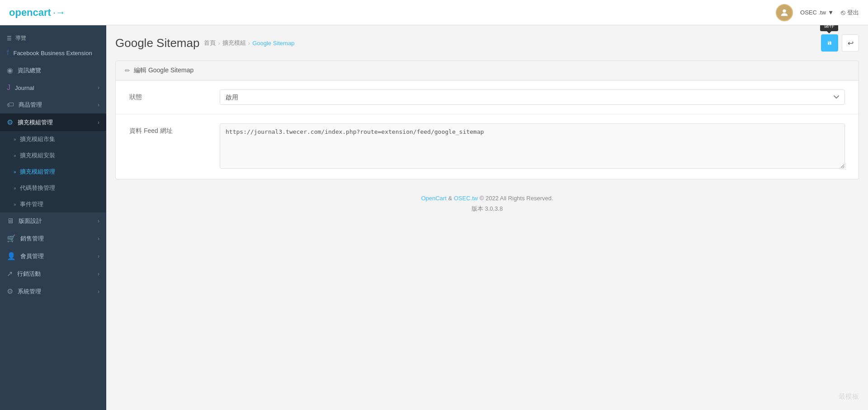 Image resolution: width=868 pixels, height=410 pixels. I want to click on feed-label: 資料 Feed 網址, so click(175, 129).